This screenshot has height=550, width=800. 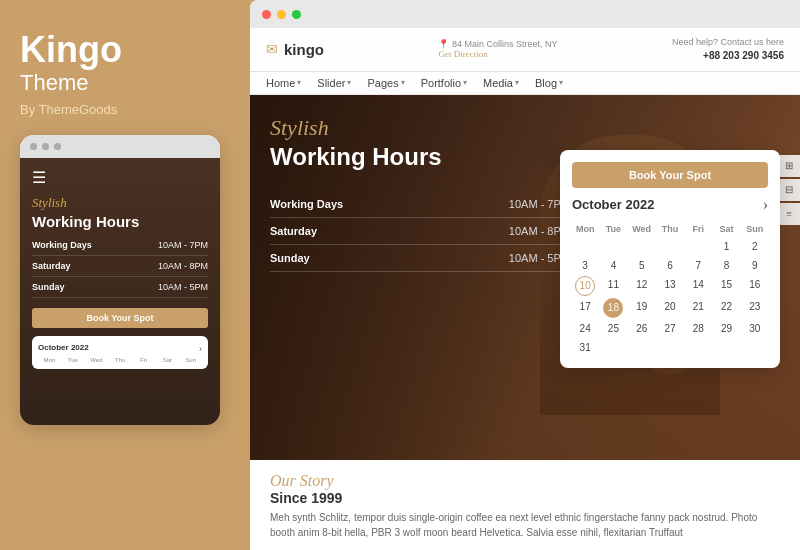 I want to click on browser-dot-yellow, so click(x=282, y=14).